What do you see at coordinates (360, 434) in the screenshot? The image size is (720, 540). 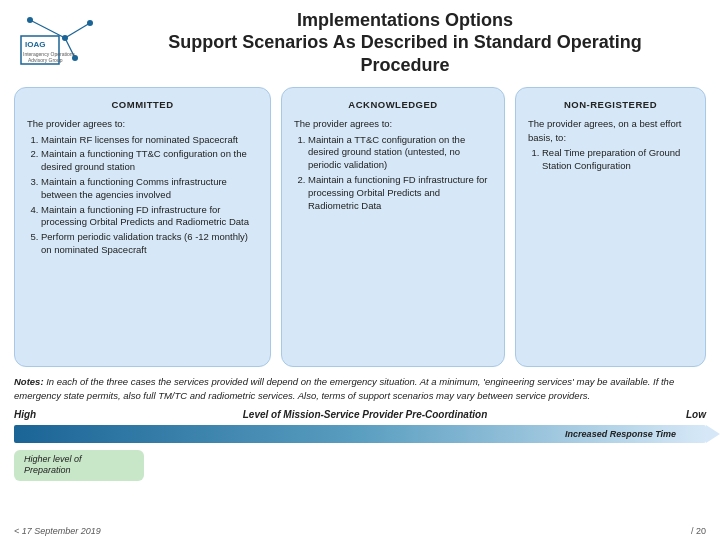 I see `arrow-bar-container: Increased Response Time` at bounding box center [360, 434].